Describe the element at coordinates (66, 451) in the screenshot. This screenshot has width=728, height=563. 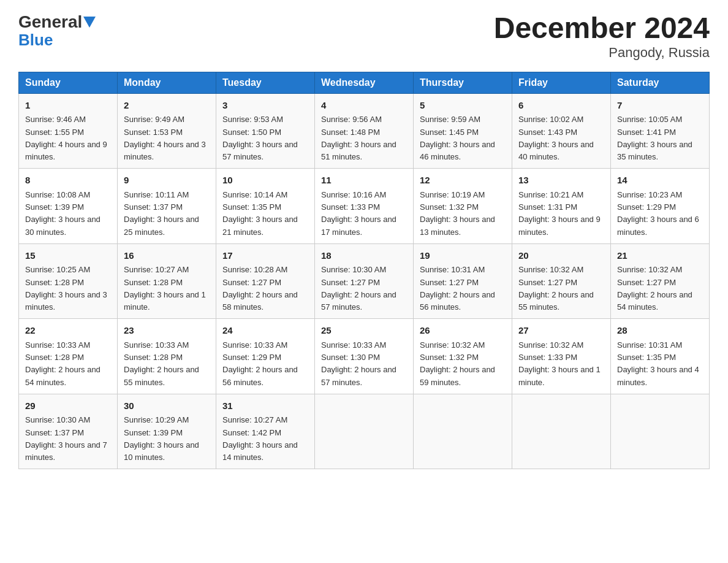
I see `daylight-info: Daylight: 3 hours and 7 minutes.` at that location.